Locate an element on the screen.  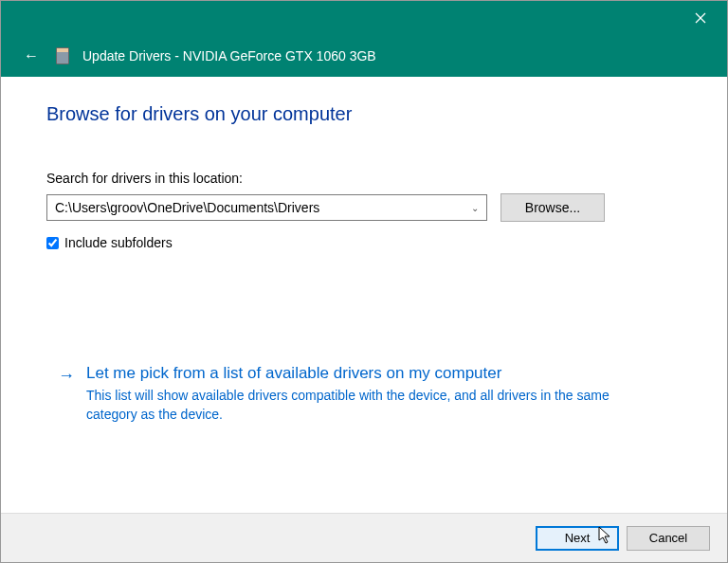
path-combobox: C:\Users\groov\OneDrive\Documents\Driver… is located at coordinates (267, 208).